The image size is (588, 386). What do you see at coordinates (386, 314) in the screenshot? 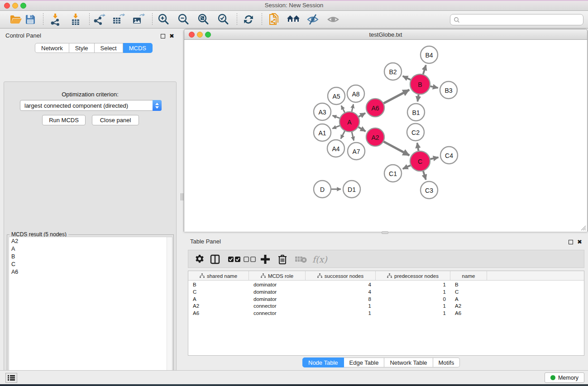
I see `table-row: A6connector11A6` at bounding box center [386, 314].